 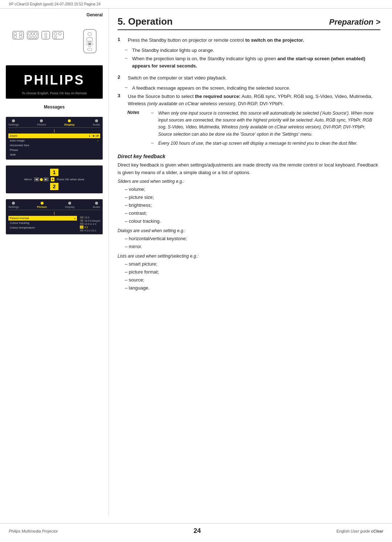 What do you see at coordinates (14, 205) in the screenshot?
I see `osd2-tab-settings: Settings` at bounding box center [14, 205].